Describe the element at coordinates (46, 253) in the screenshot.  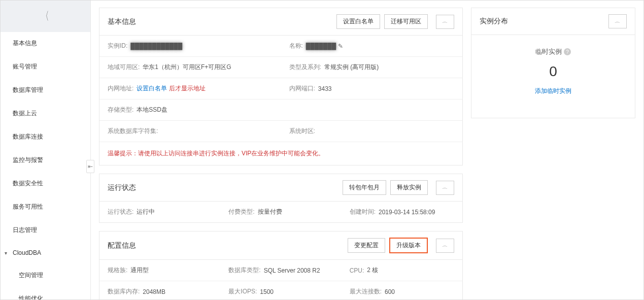
I see `sidebar-item-clouddba: ▾ CloudDBA` at that location.